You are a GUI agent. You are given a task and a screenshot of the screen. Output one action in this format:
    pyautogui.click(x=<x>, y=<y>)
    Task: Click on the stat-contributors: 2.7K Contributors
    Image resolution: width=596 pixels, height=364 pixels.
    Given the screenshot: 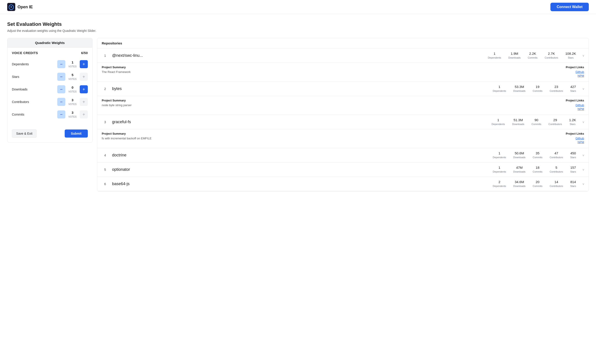 What is the action you would take?
    pyautogui.click(x=551, y=56)
    